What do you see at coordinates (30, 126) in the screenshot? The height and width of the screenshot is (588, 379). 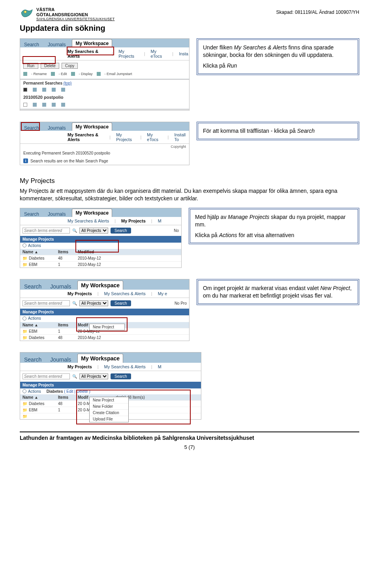 I see `highlight-search-tab` at bounding box center [30, 126].